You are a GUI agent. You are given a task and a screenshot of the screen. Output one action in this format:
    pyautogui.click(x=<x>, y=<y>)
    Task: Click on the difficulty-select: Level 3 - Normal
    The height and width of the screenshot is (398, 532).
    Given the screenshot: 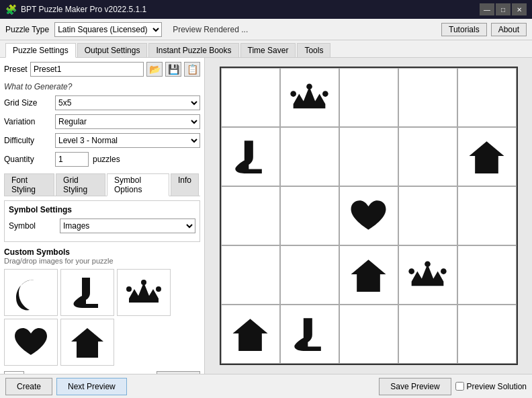 What is the action you would take?
    pyautogui.click(x=128, y=141)
    